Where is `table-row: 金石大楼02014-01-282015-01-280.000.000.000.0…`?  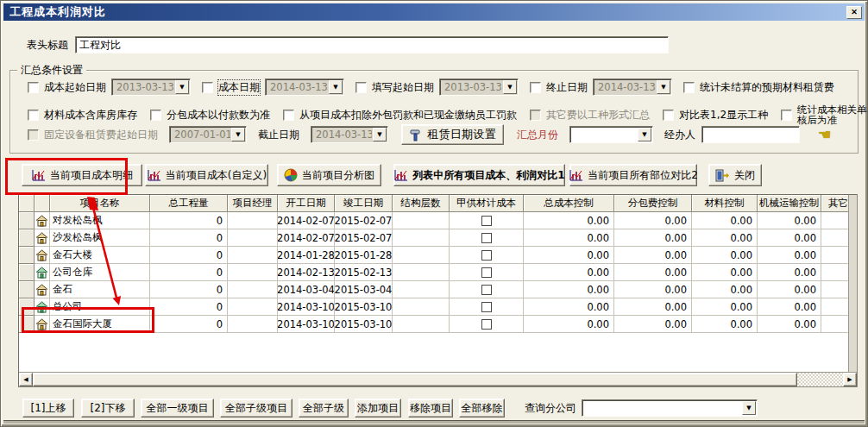 table-row: 金石大楼02014-01-282015-01-280.000.000.000.0… is located at coordinates (433, 255).